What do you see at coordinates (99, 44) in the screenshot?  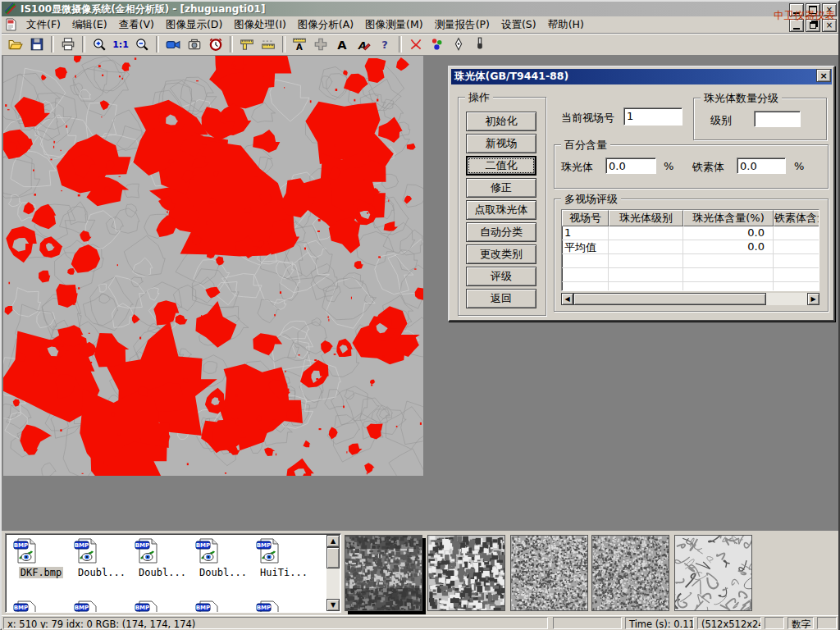 I see `zoom-in-icon` at bounding box center [99, 44].